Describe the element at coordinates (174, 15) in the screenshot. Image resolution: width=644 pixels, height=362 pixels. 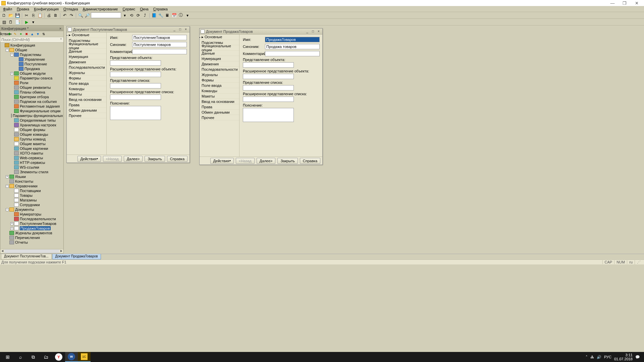
I see `calendar-icon: 📅` at that location.